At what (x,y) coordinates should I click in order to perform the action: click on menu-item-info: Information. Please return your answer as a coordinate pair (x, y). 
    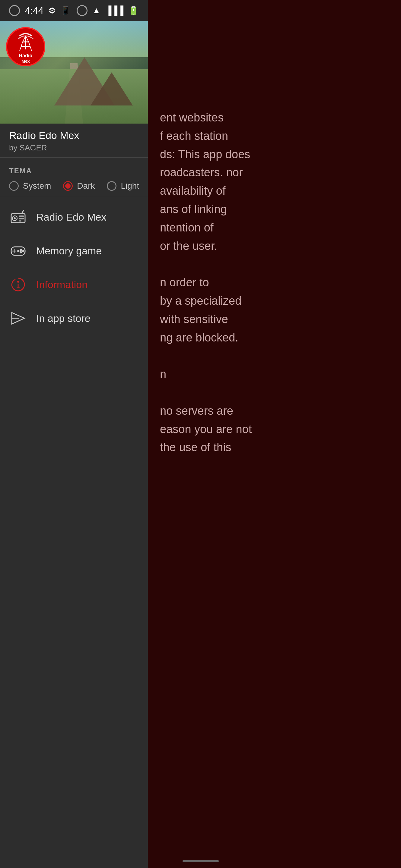
    Looking at the image, I should click on (74, 284).